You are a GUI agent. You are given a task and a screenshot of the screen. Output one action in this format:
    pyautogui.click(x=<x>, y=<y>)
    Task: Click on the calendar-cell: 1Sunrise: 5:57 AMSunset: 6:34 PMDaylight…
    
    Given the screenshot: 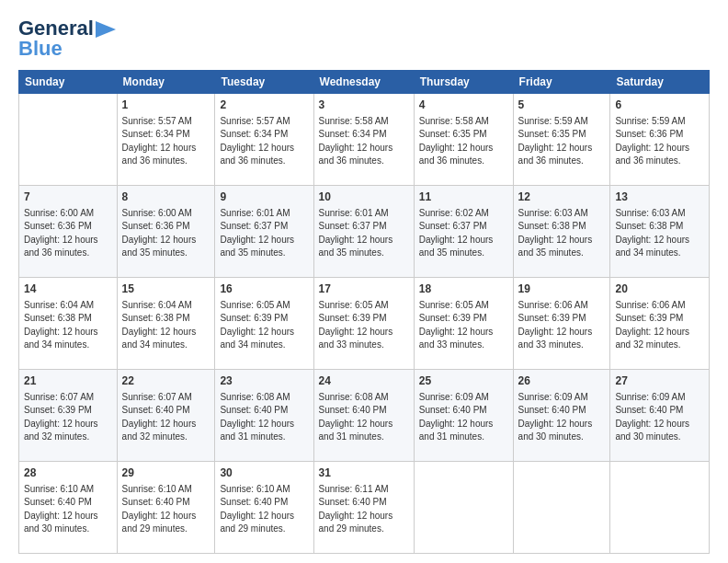 What is the action you would take?
    pyautogui.click(x=165, y=140)
    